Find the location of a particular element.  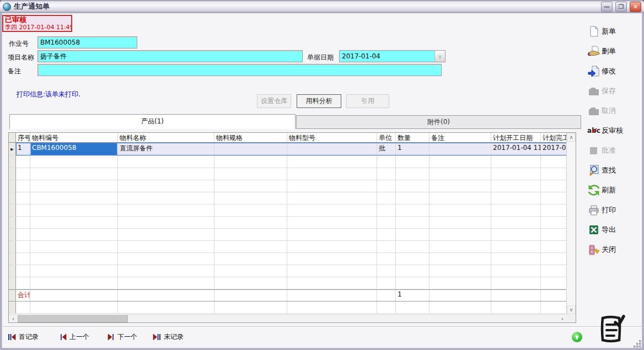

sidebar-label: 保存 is located at coordinates (609, 91).